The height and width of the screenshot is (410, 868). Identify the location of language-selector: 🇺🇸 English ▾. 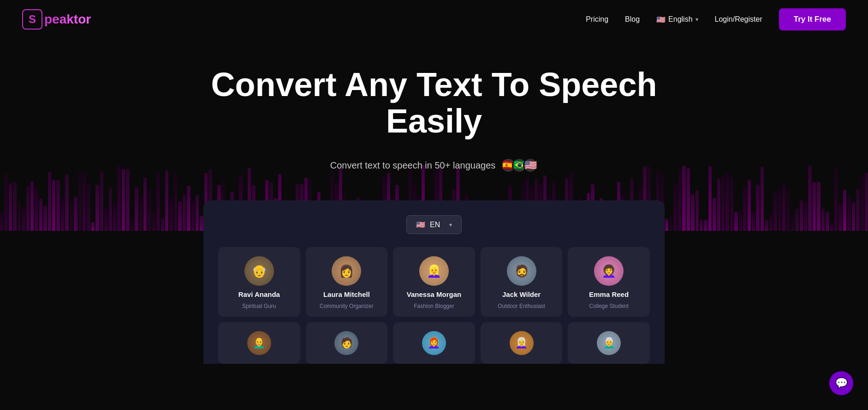
(677, 19).